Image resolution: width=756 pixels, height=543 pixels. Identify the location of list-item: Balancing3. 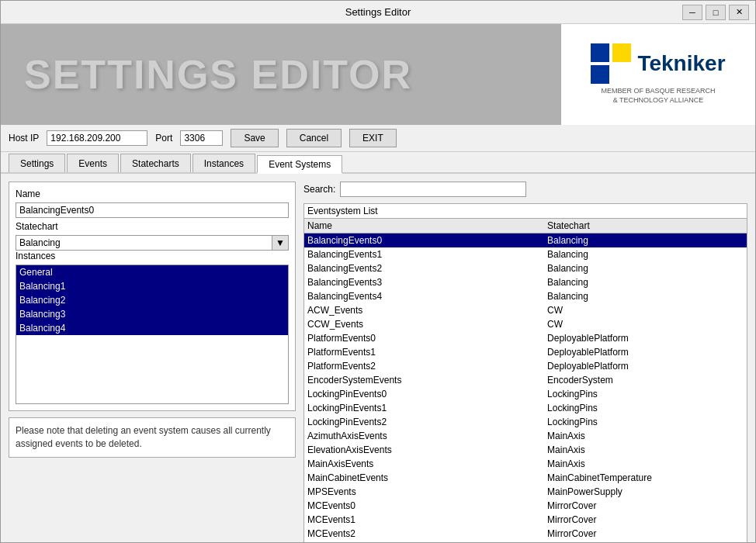
(152, 314).